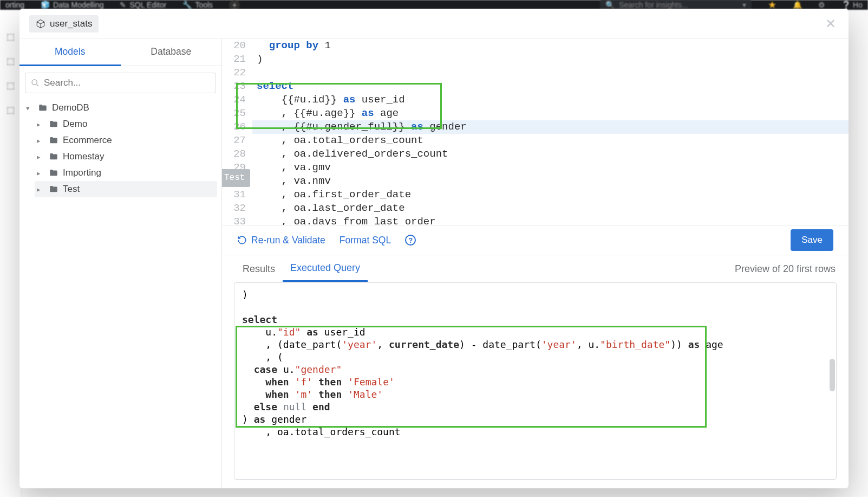 The width and height of the screenshot is (868, 497). I want to click on tab-executed-query: Executed Query, so click(325, 269).